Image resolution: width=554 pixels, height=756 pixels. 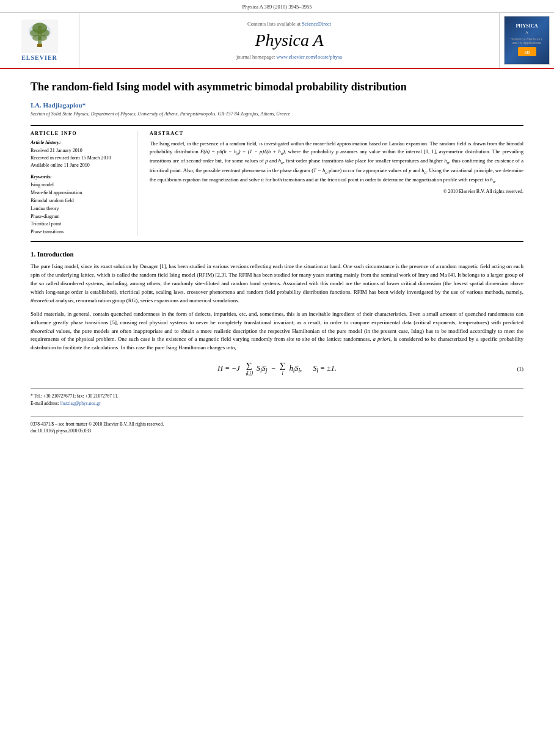 What do you see at coordinates (290, 57) in the screenshot?
I see `journal-homepage: journal homepage: www.elsevier.com/locat…` at bounding box center [290, 57].